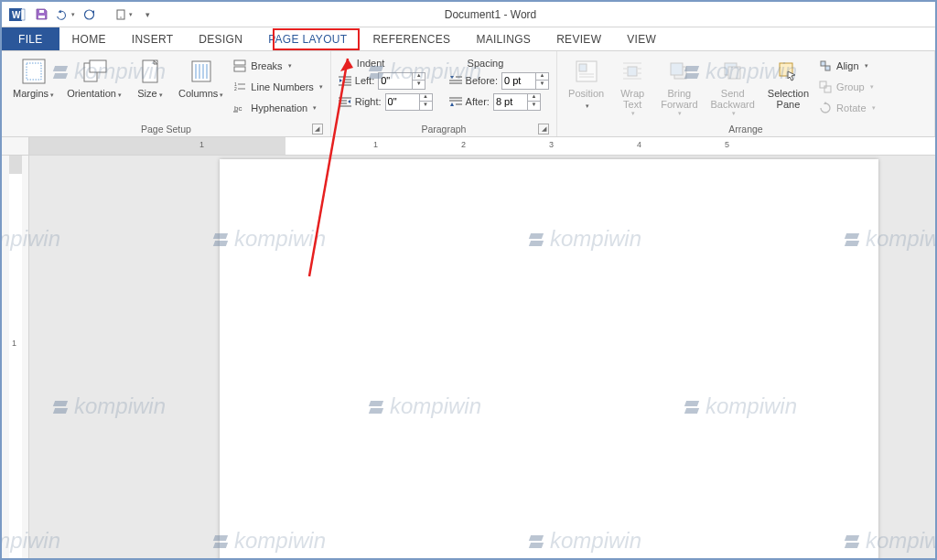 The height and width of the screenshot is (560, 937). Describe the element at coordinates (167, 128) in the screenshot. I see `page-setup-group-label: Page Setup◢` at that location.